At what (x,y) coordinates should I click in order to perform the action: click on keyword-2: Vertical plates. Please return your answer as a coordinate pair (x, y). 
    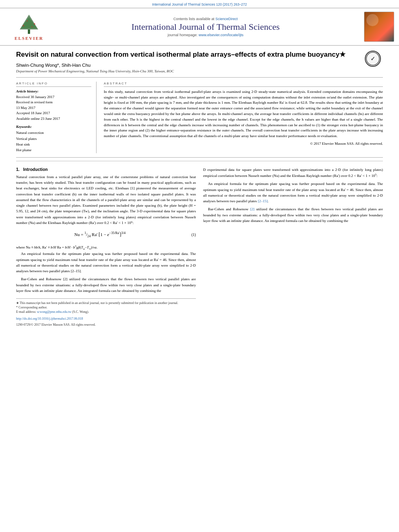
    Looking at the image, I should click on (54, 139).